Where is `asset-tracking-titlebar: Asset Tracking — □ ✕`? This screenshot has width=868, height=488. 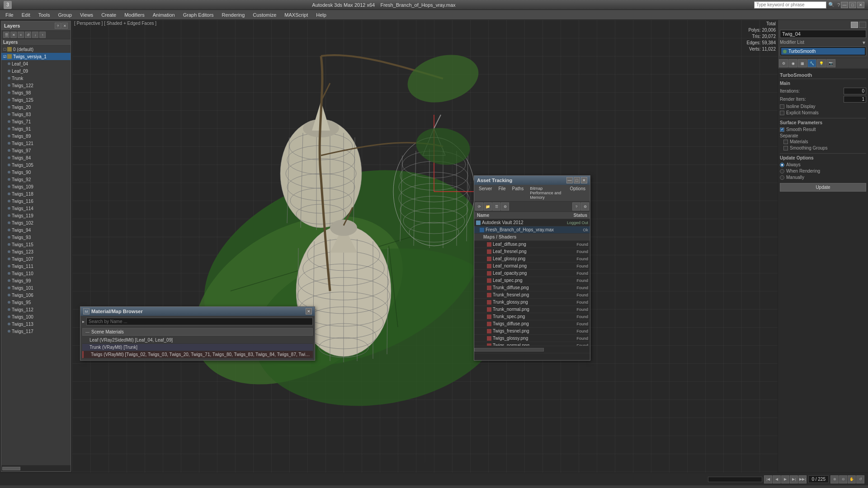
asset-tracking-titlebar: Asset Tracking — □ ✕ is located at coordinates (532, 180).